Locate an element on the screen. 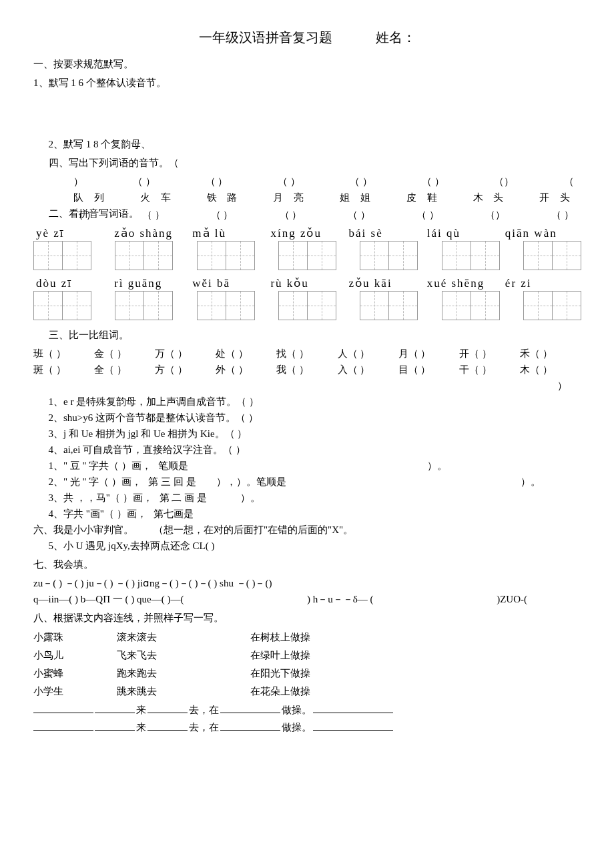  stroke-2: 2、" 光 " 字（ ）画， 第 三 回 是 ），）。笔顺是 ）。 is located at coordinates (315, 482).